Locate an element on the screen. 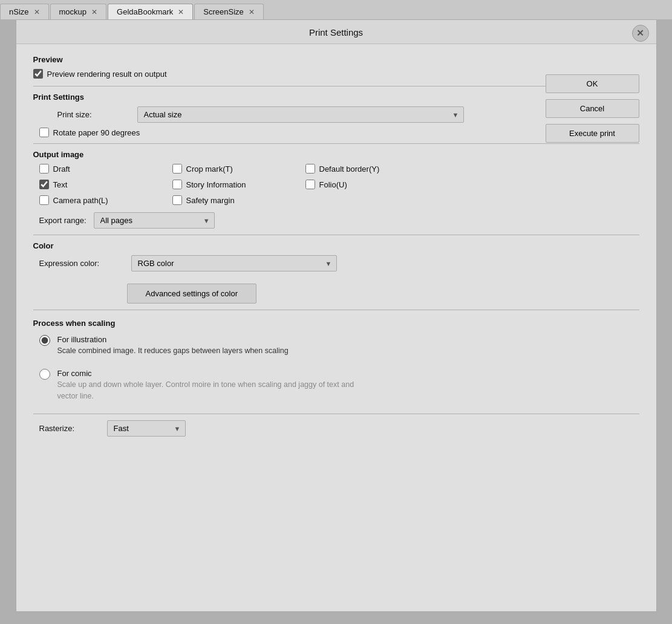 The width and height of the screenshot is (672, 624). crop-mark-label: Crop mark(T) is located at coordinates (209, 169).